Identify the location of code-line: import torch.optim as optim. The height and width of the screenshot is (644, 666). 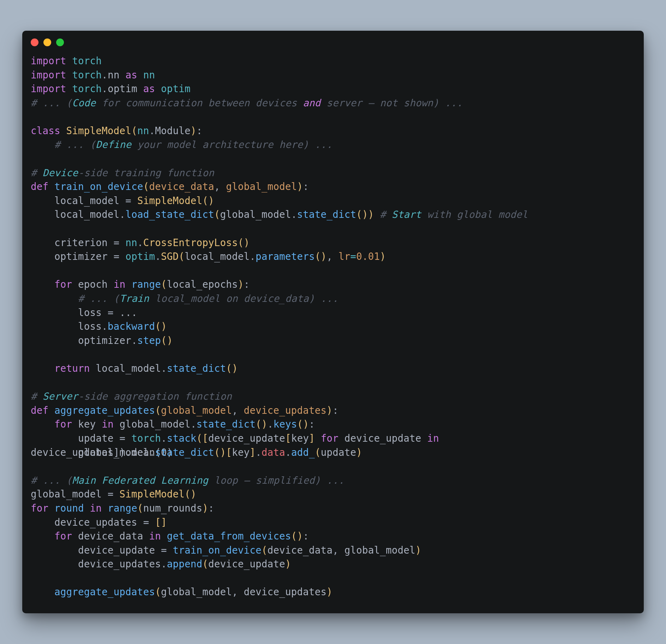
(111, 89).